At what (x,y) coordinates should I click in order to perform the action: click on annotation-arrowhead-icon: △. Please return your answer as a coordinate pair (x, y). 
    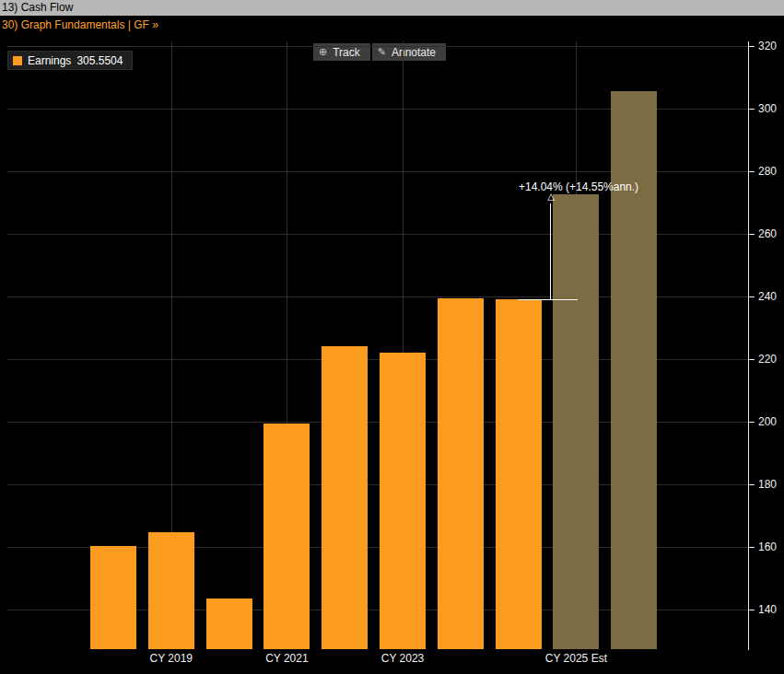
    Looking at the image, I should click on (551, 197).